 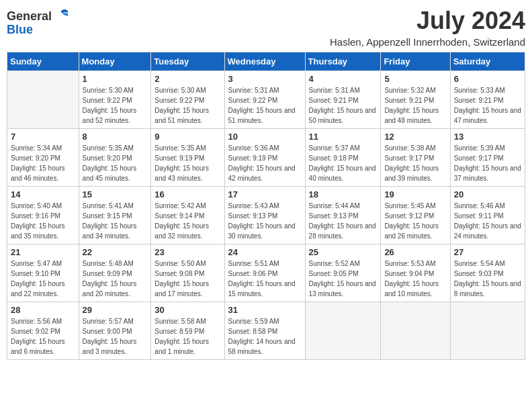 I want to click on day-info: Sunrise: 5:40 AM Sunset: 9:16 PM Dayligh…, so click(x=43, y=221).